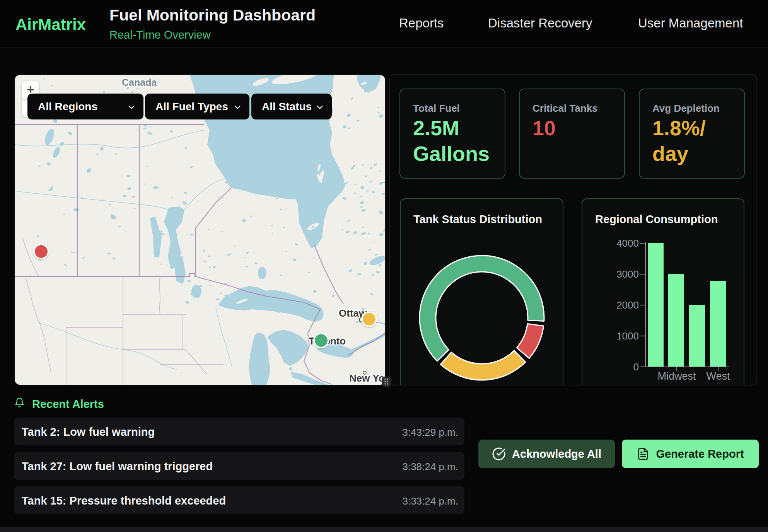 This screenshot has height=532, width=768. Describe the element at coordinates (367, 378) in the screenshot. I see `svg-text: New York` at that location.